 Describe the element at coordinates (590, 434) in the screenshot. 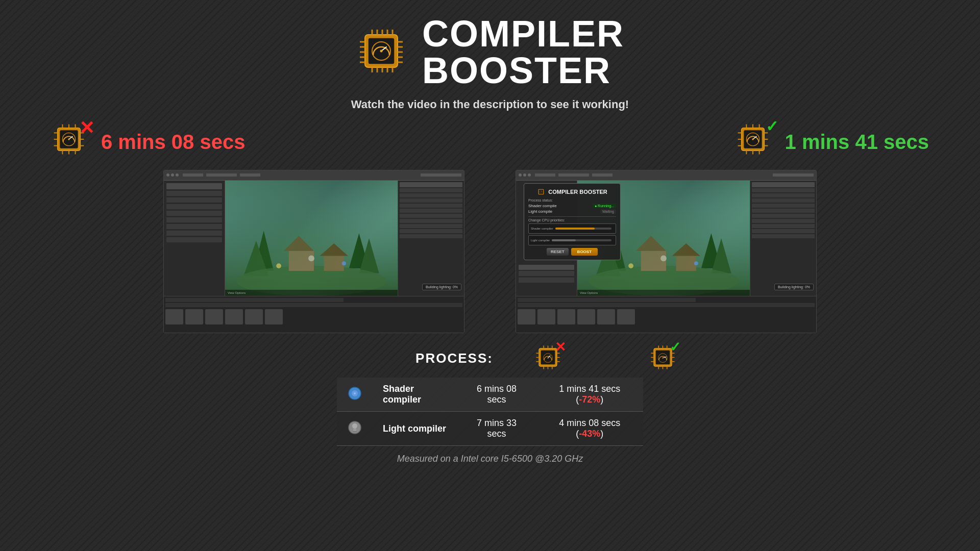

I see `light-percent: -43%` at that location.